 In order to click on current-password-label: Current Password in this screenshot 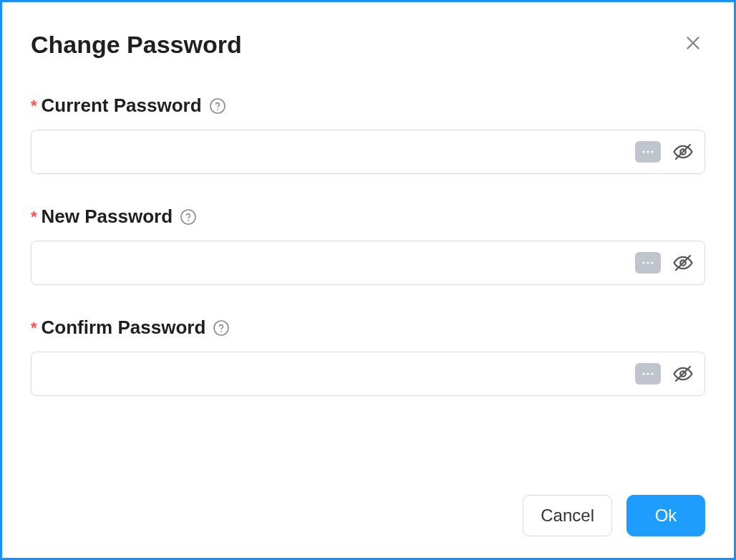, I will do `click(122, 106)`.